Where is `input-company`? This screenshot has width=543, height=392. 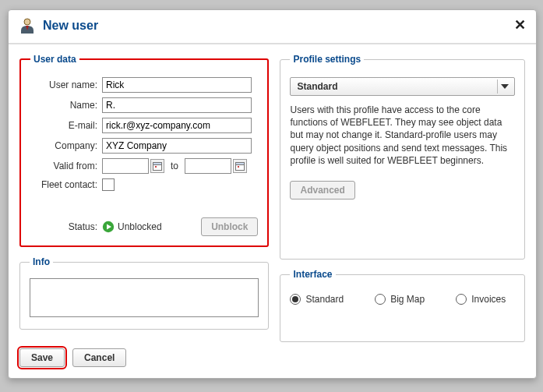 input-company is located at coordinates (177, 146).